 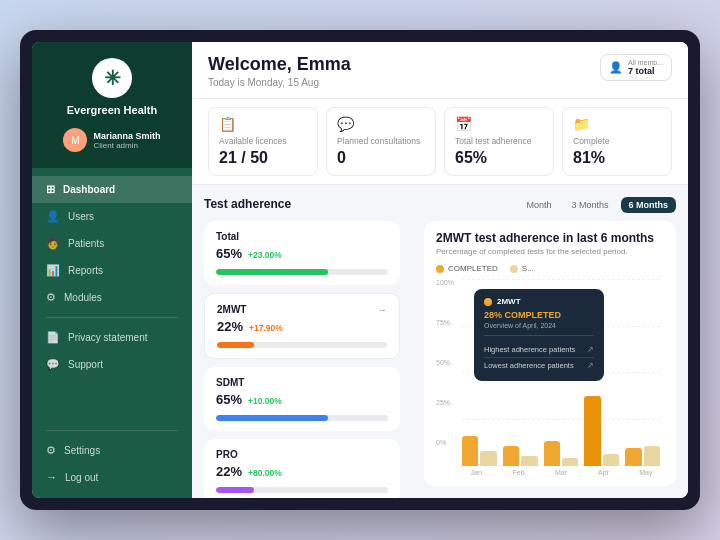 I want to click on modules-icon: ⚙, so click(x=51, y=298).